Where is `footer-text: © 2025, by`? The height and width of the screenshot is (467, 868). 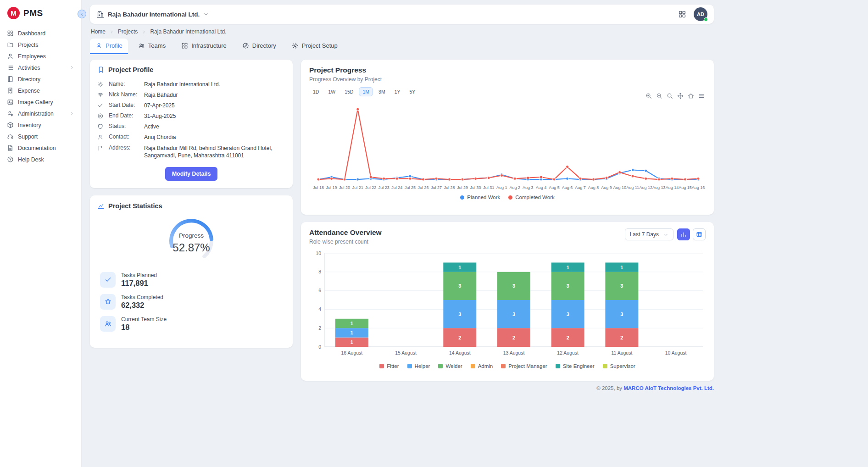 footer-text: © 2025, by is located at coordinates (610, 388).